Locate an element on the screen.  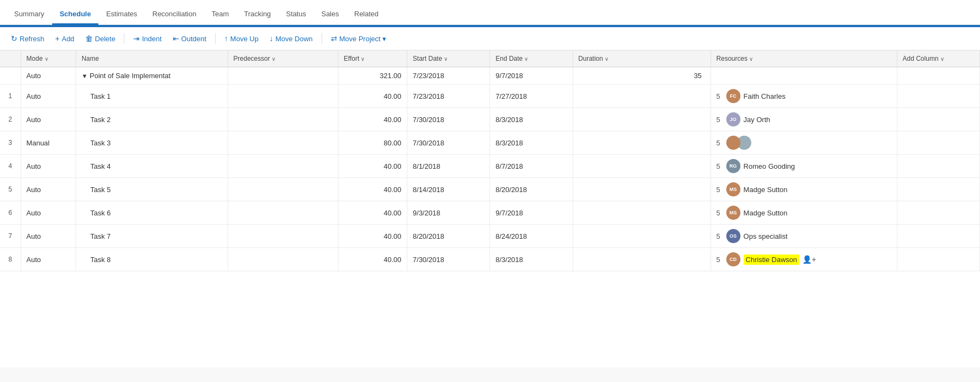
col-header-effort: Effort ∨ is located at coordinates (373, 59).